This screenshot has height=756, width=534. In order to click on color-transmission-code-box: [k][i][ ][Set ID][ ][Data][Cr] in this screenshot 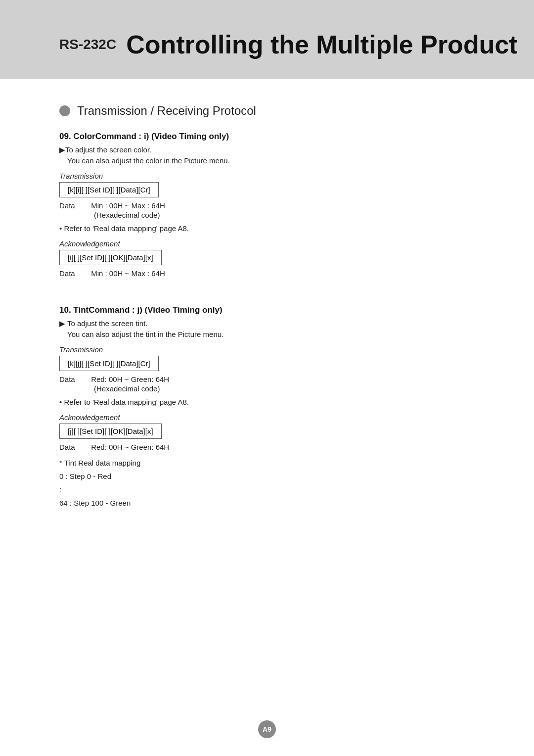, I will do `click(267, 192)`.